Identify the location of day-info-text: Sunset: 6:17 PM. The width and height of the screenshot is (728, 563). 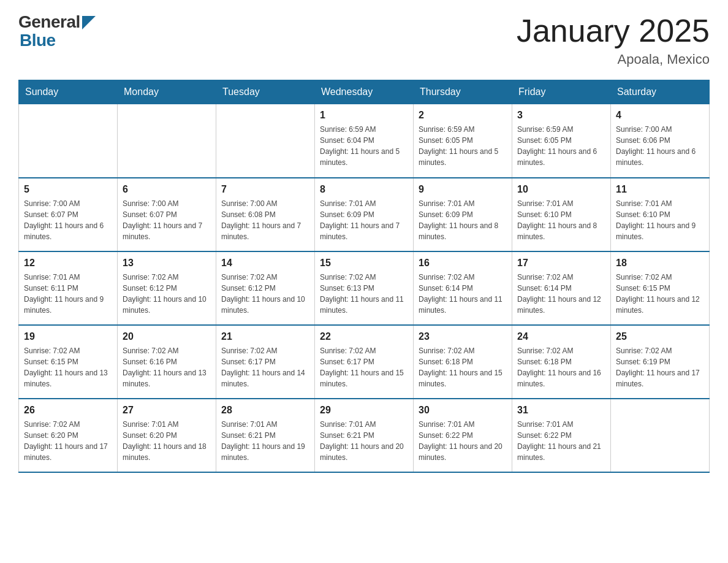
(265, 362).